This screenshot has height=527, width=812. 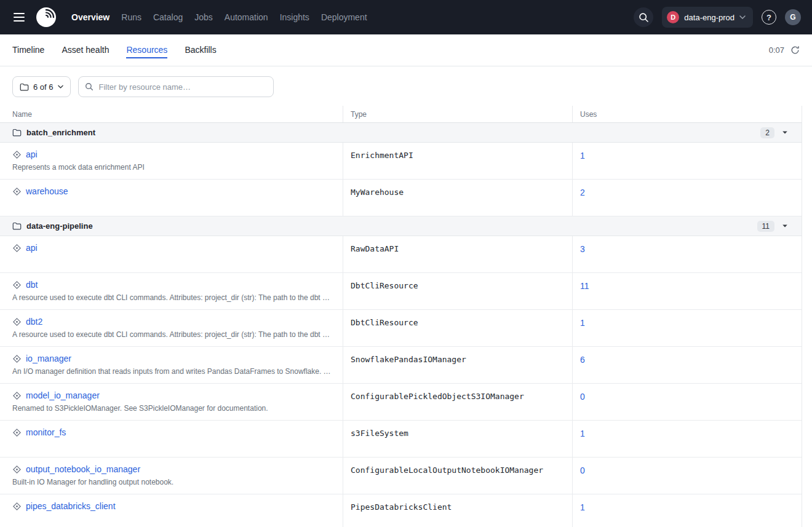 What do you see at coordinates (401, 198) in the screenshot?
I see `table-row: warehouseMyWarehouse2` at bounding box center [401, 198].